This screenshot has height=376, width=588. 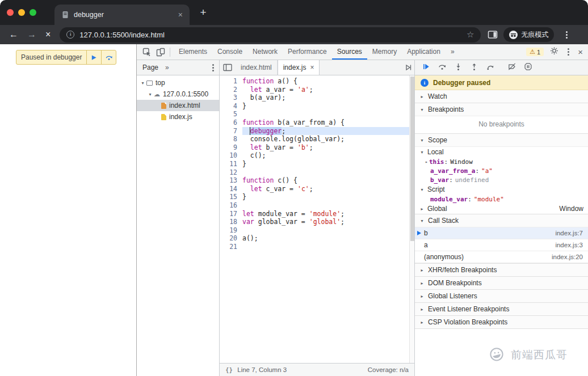 I want to click on call-stack-section-header: ▾ Call Stack, so click(x=502, y=221).